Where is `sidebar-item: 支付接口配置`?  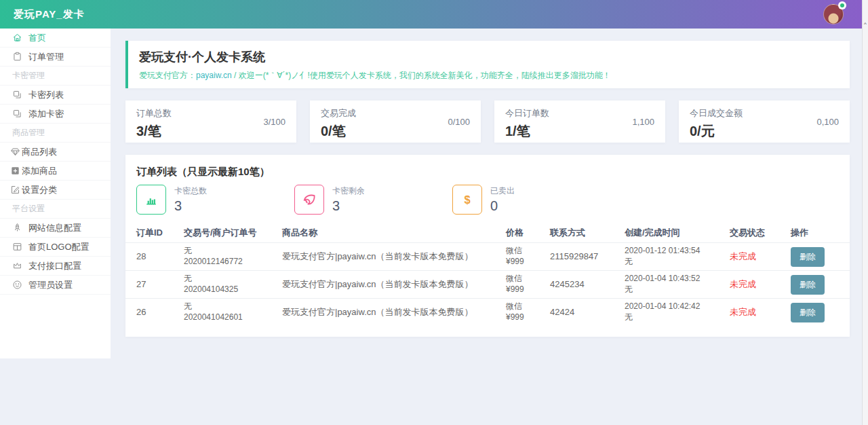 sidebar-item: 支付接口配置 is located at coordinates (56, 266).